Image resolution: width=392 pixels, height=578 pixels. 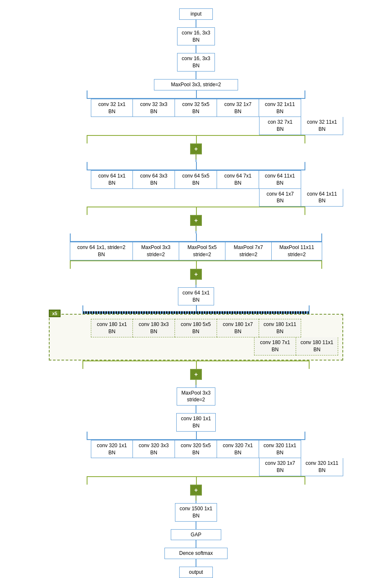 What do you see at coordinates (196, 467) in the screenshot?
I see `row-320b: conv 320 1x7BN conv 320 1x11BN` at bounding box center [196, 467].